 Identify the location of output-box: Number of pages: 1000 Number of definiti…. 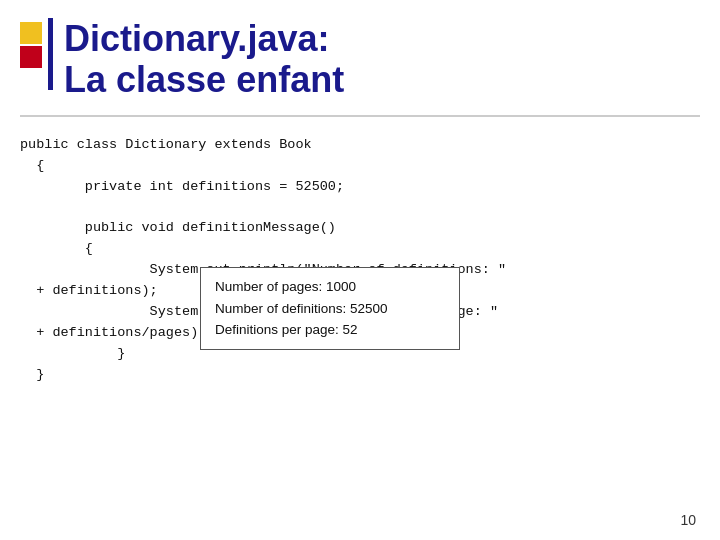
(330, 308).